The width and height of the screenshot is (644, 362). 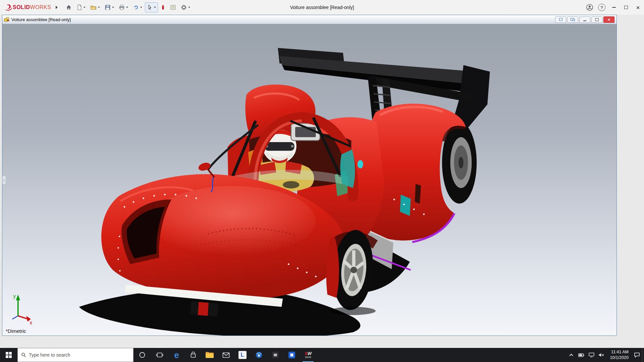 What do you see at coordinates (173, 7) in the screenshot?
I see `table-sheet-icon` at bounding box center [173, 7].